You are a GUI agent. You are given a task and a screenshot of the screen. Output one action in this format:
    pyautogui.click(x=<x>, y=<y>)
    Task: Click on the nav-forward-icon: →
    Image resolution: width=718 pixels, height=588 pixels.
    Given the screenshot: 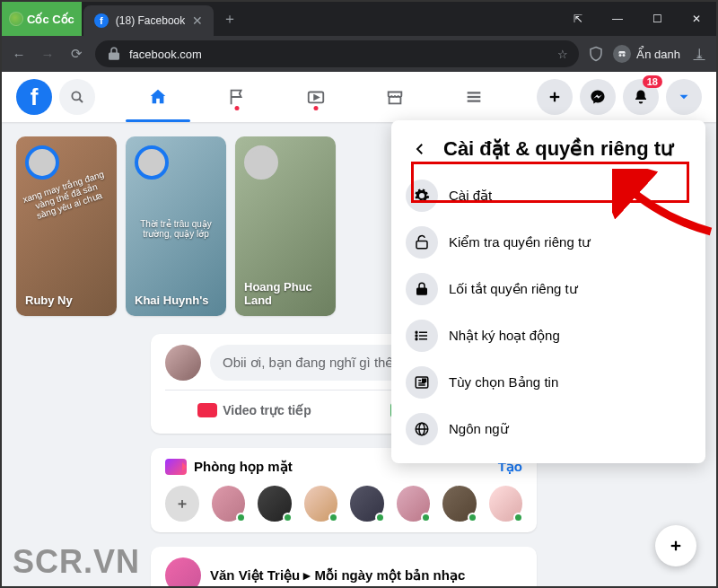 What is the action you would take?
    pyautogui.click(x=48, y=54)
    